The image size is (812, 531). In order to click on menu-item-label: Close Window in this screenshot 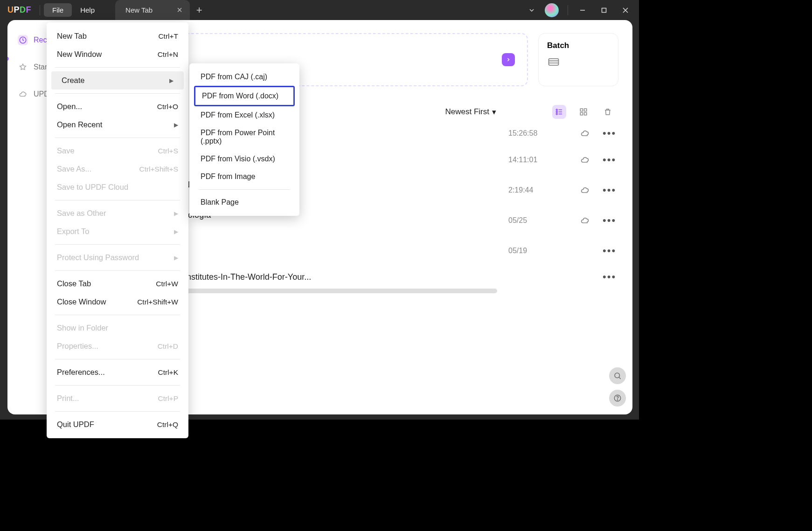, I will do `click(81, 302)`.